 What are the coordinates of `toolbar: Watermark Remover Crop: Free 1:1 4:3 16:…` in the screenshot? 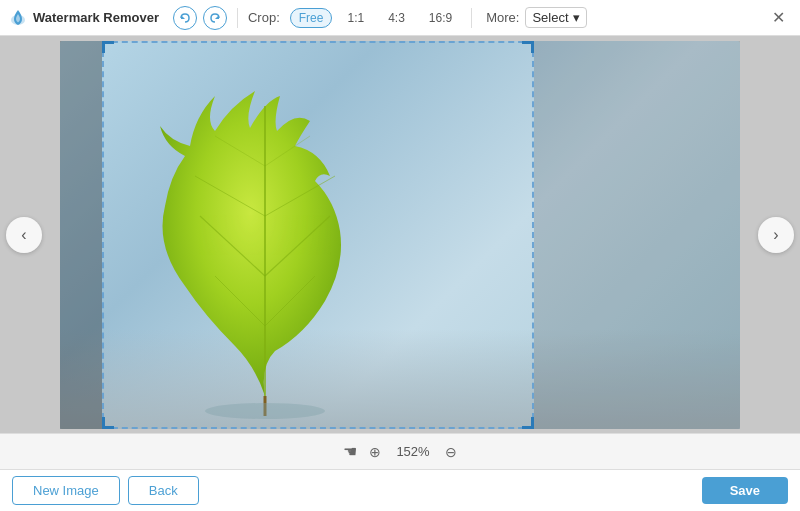 It's located at (400, 18).